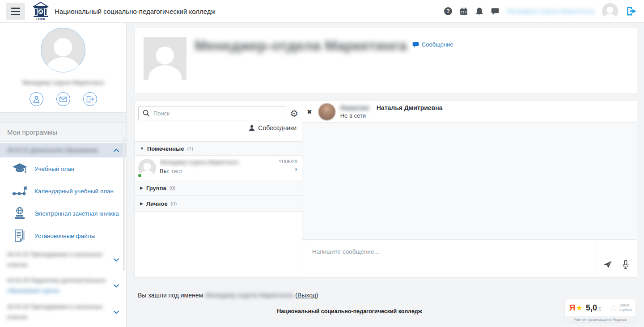 The width and height of the screenshot is (644, 327). What do you see at coordinates (322, 12) in the screenshot?
I see `topbar: НСПК Национальный социально-педагогическ…` at bounding box center [322, 12].